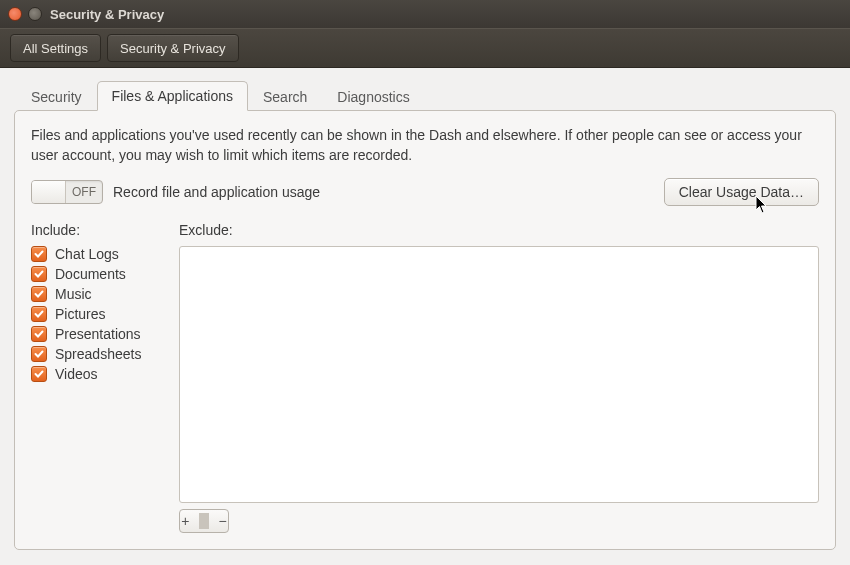  I want to click on clear-usage-button: Clear Usage Data…, so click(742, 192).